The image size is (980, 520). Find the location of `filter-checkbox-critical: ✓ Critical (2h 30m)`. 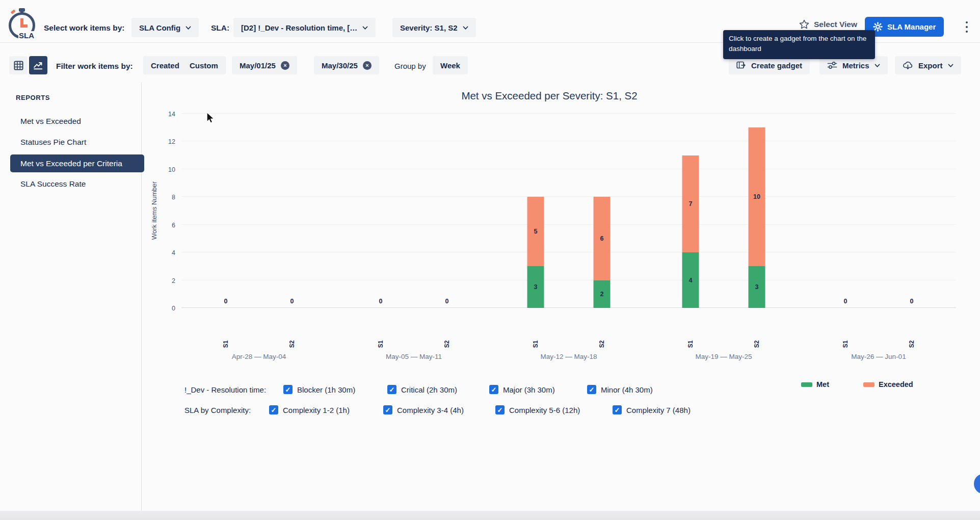

filter-checkbox-critical: ✓ Critical (2h 30m) is located at coordinates (422, 389).